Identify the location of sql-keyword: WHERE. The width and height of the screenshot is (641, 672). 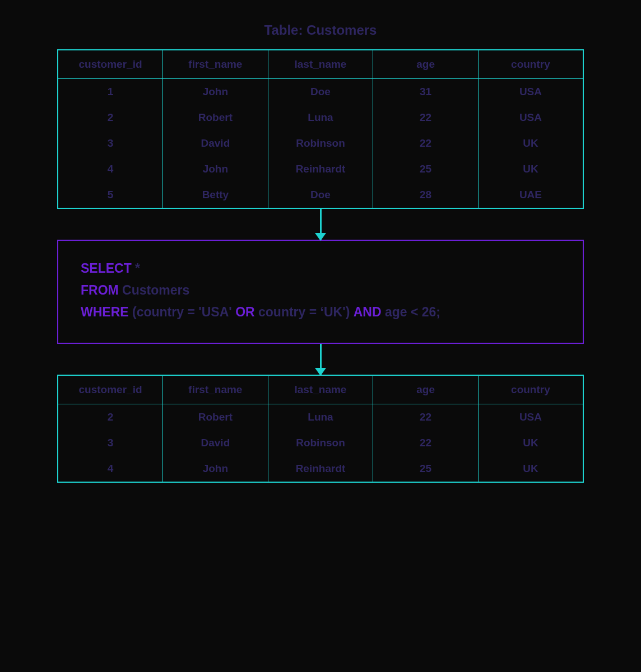
(105, 312).